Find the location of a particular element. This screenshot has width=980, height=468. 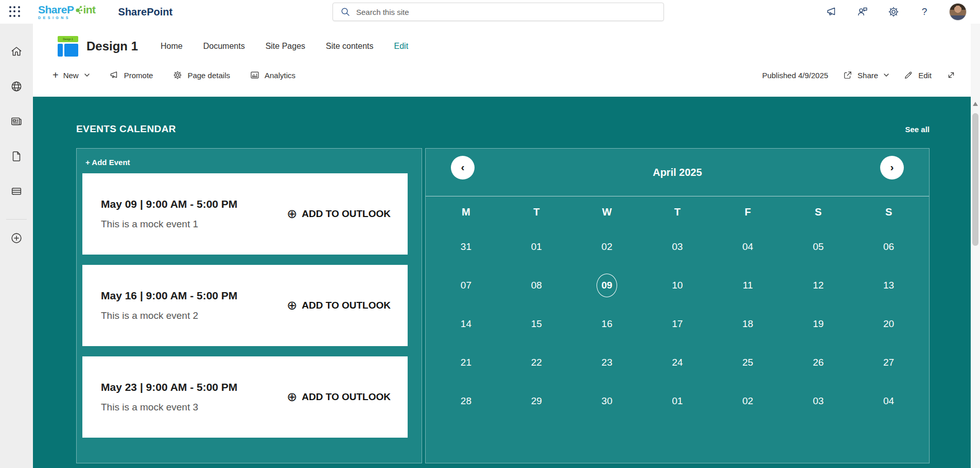

nav-home: Home is located at coordinates (172, 46).